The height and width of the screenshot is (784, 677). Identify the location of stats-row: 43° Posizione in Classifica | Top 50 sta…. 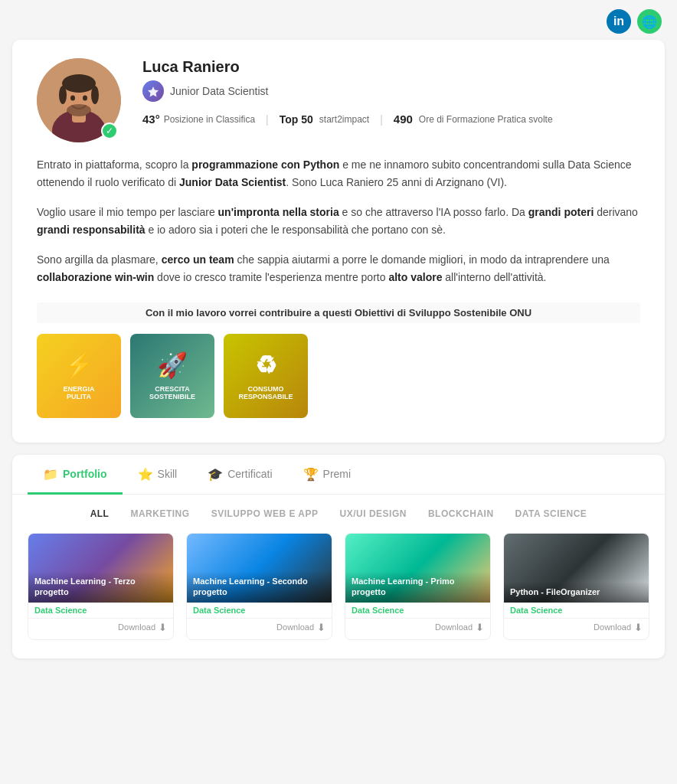
(391, 119).